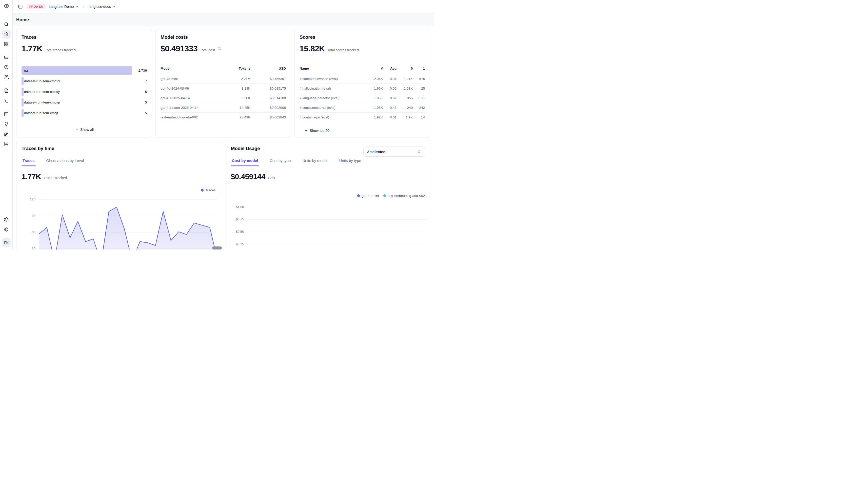 The height and width of the screenshot is (499, 868). I want to click on trace-bar-row: dataset-run-item-cmc297, so click(84, 81).